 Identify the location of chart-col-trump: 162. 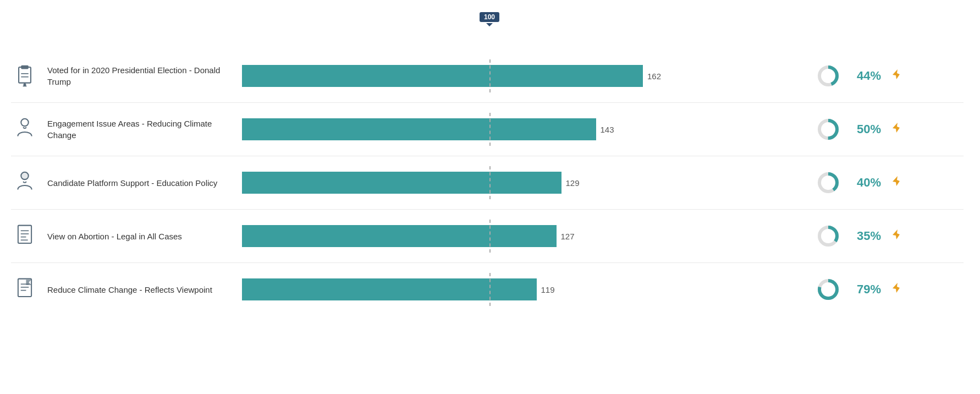
(506, 76).